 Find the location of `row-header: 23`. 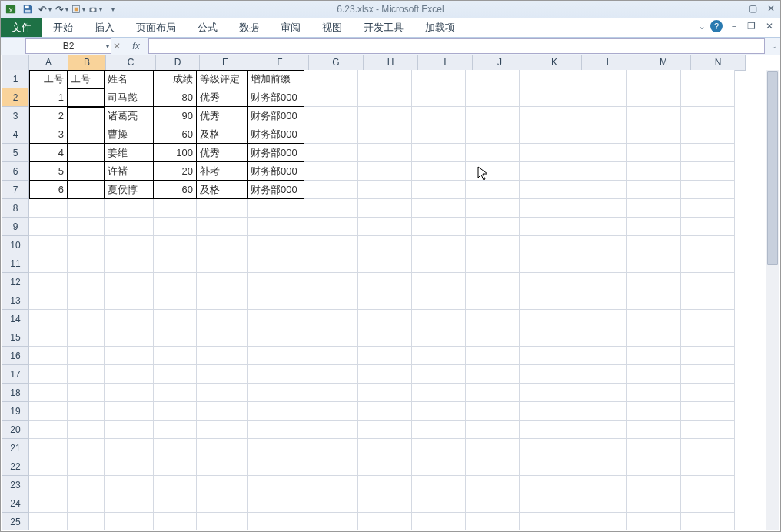

row-header: 23 is located at coordinates (15, 485).